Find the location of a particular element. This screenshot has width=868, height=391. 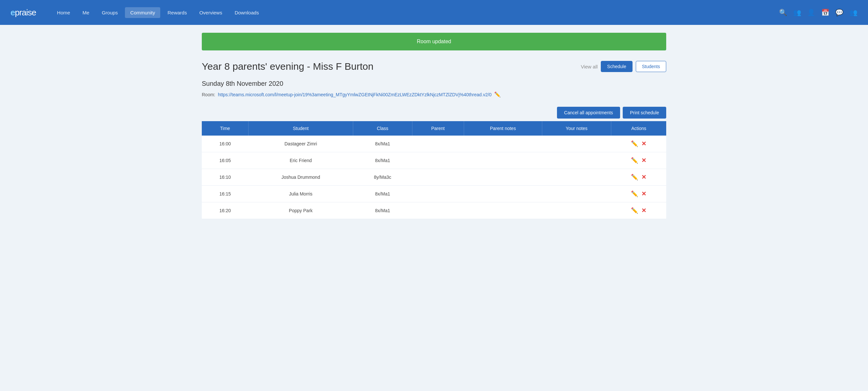

col-class: Class is located at coordinates (382, 128).